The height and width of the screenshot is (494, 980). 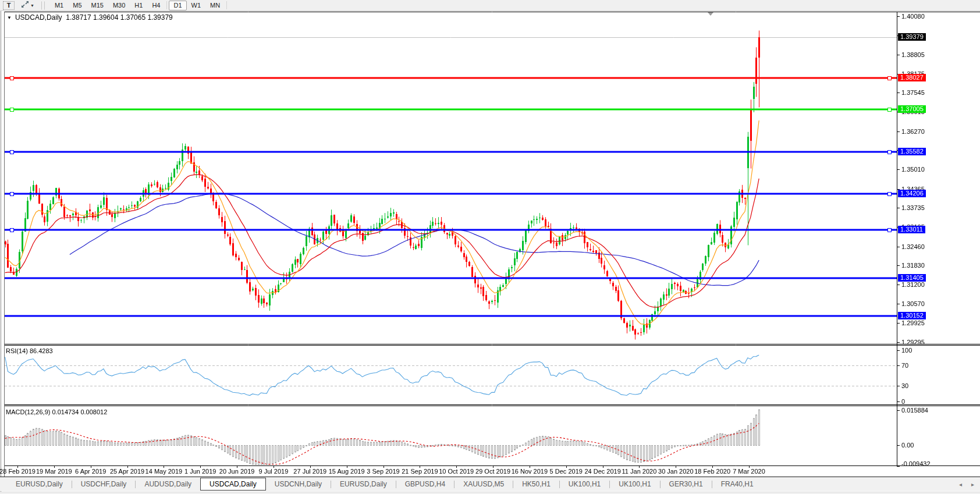 What do you see at coordinates (913, 169) in the screenshot?
I see `price-axis-tick: 1.35010` at bounding box center [913, 169].